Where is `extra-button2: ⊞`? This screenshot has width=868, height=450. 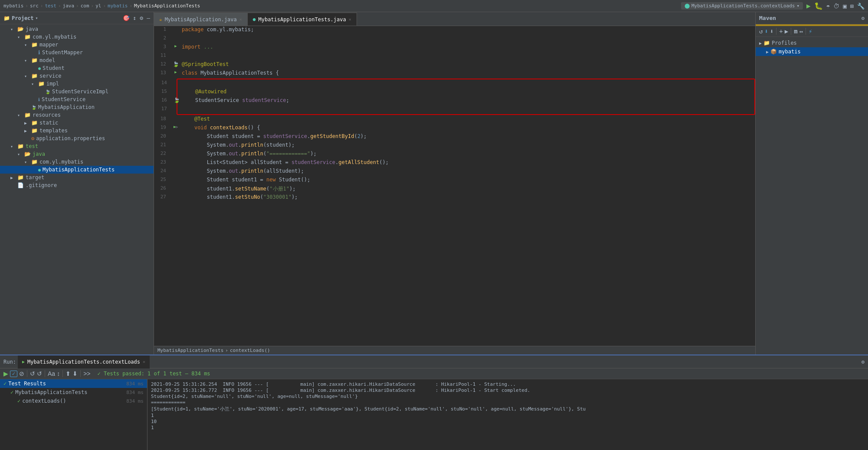 extra-button2: ⊞ is located at coordinates (852, 6).